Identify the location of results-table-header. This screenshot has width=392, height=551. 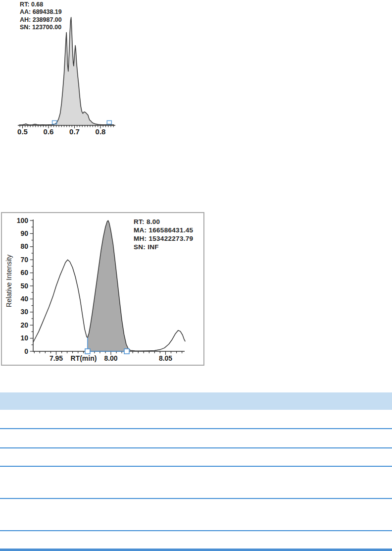
(196, 401).